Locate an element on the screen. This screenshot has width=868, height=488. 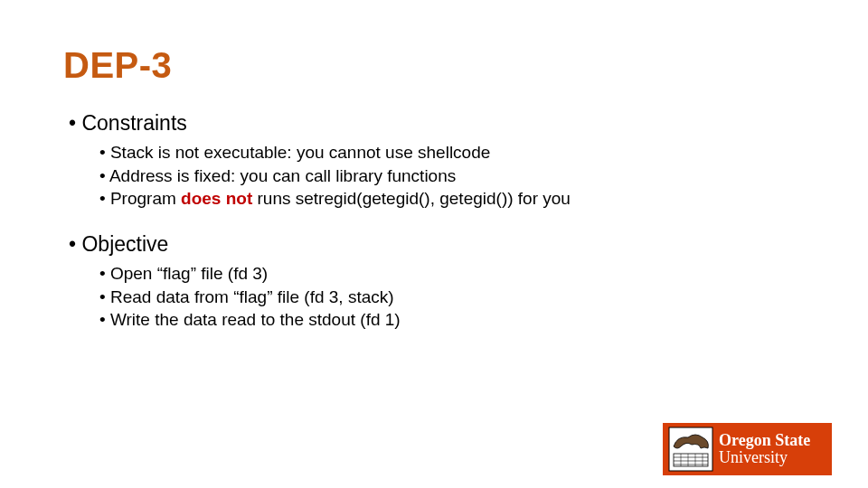
bullet-text: Stack is not executable: you cannot use … is located at coordinates (300, 152).